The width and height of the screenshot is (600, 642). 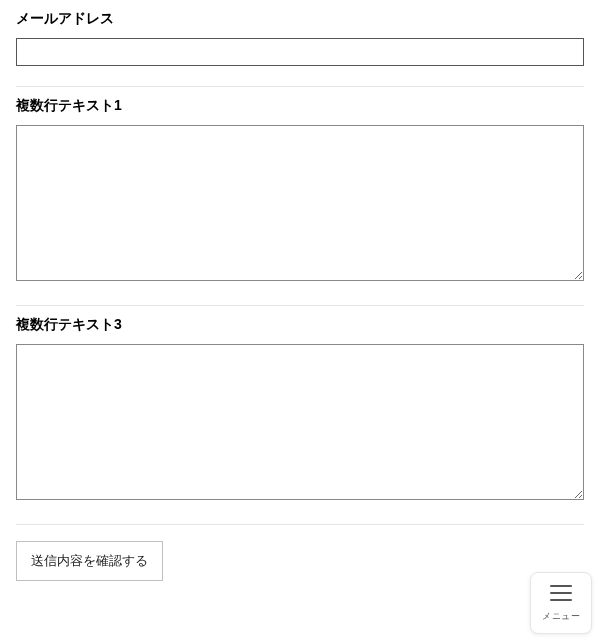 What do you see at coordinates (90, 561) in the screenshot?
I see `submit-button: 送信内容を確認する` at bounding box center [90, 561].